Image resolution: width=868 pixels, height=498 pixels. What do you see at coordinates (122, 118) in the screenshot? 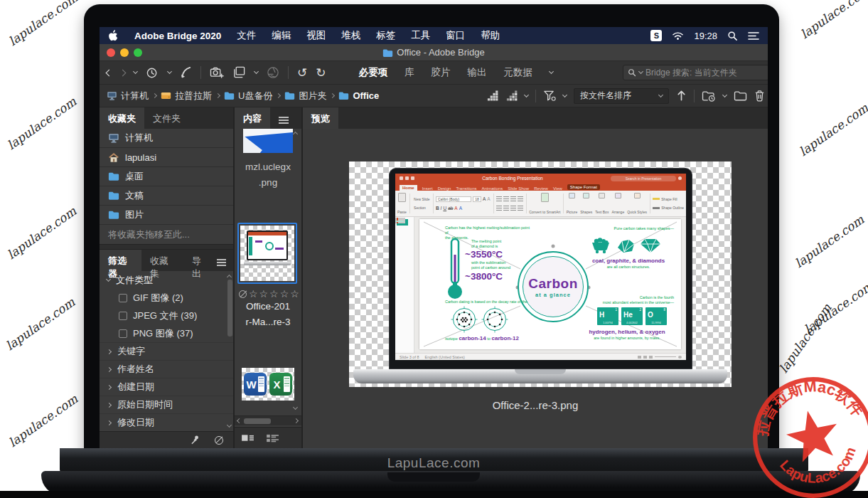
I see `tab-favorites: 收藏夹` at bounding box center [122, 118].